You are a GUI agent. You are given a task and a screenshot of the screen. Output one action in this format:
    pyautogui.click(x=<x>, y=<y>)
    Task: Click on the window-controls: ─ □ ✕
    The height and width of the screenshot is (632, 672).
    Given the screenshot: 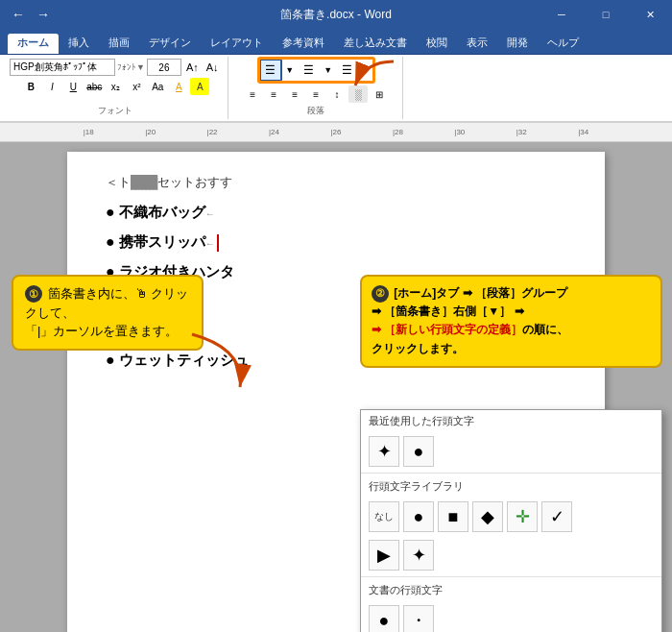 What is the action you would take?
    pyautogui.click(x=606, y=14)
    